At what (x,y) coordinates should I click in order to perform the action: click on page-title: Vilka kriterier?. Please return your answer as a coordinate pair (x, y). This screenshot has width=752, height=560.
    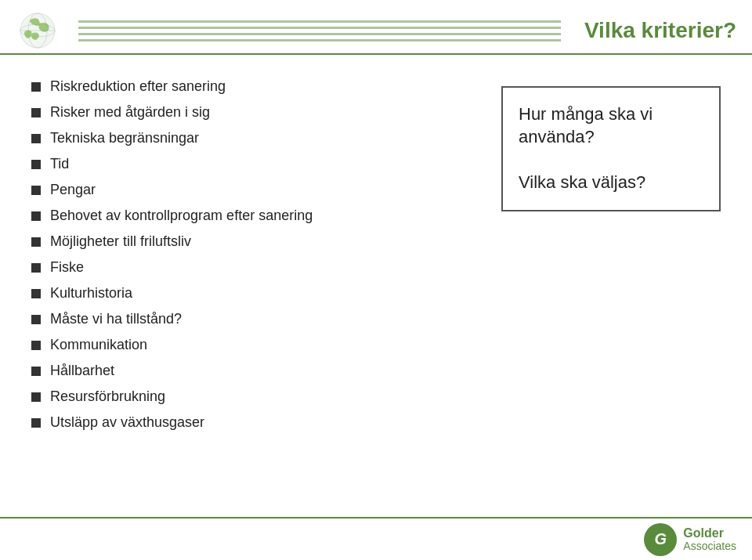
    Looking at the image, I should click on (660, 31).